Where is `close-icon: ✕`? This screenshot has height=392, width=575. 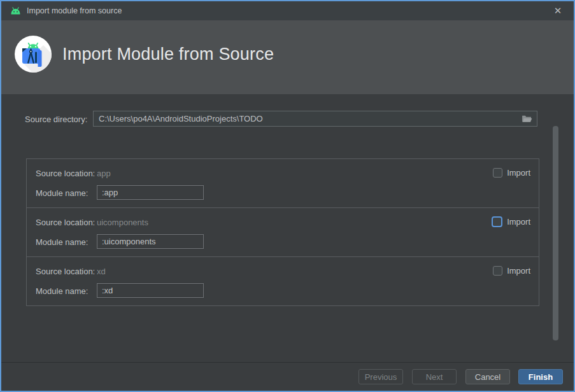
close-icon: ✕ is located at coordinates (558, 11).